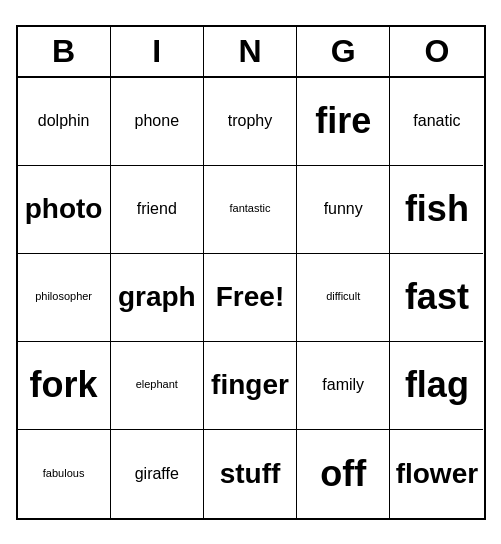 The width and height of the screenshot is (501, 544). Describe the element at coordinates (250, 386) in the screenshot. I see `bingo-cell: finger` at that location.